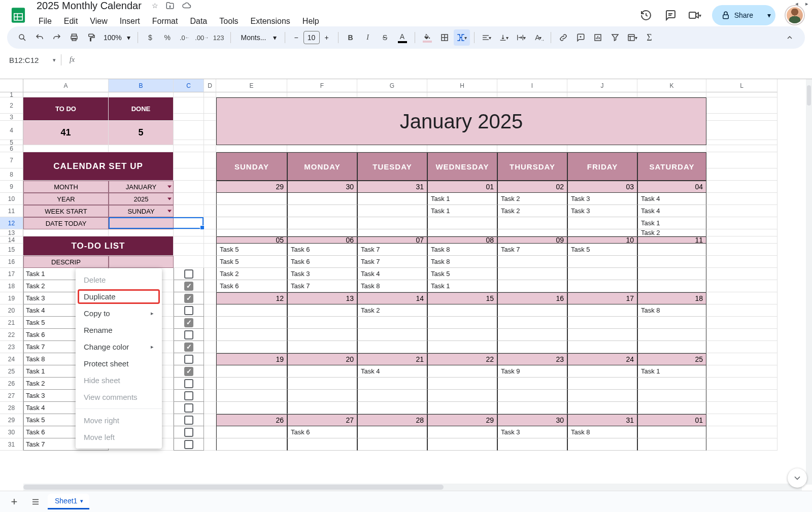 The width and height of the screenshot is (812, 512). What do you see at coordinates (119, 347) in the screenshot?
I see `context-menu-item: Change color▸` at bounding box center [119, 347].